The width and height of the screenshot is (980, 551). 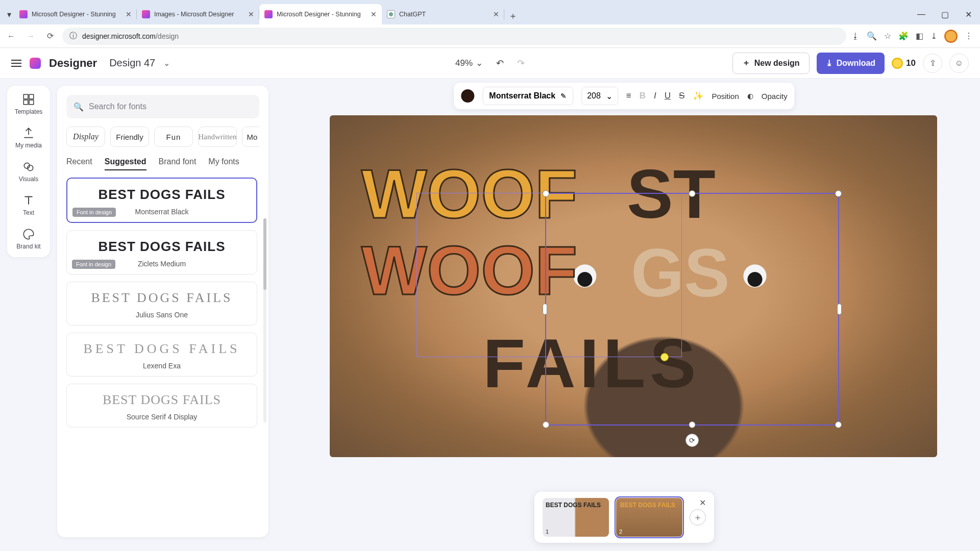 What do you see at coordinates (321, 14) in the screenshot?
I see `browser-tab-active: Microsoft Designer - Stunning ✕` at bounding box center [321, 14].